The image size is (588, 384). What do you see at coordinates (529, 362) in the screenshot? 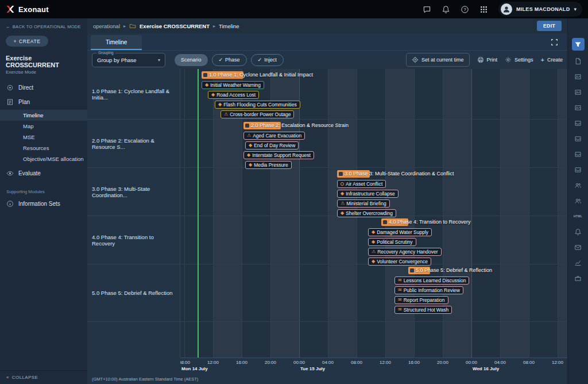
I see `time-tick-label: 08:00` at bounding box center [529, 362].